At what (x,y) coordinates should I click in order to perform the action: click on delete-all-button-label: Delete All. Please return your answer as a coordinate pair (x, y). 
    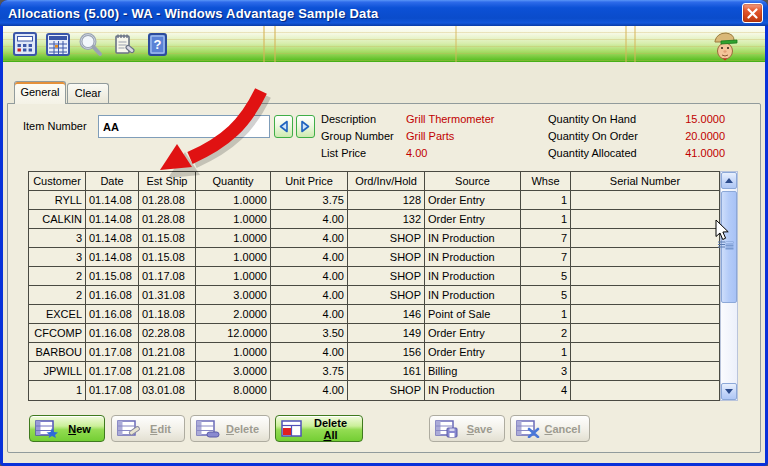
    Looking at the image, I should click on (330, 429).